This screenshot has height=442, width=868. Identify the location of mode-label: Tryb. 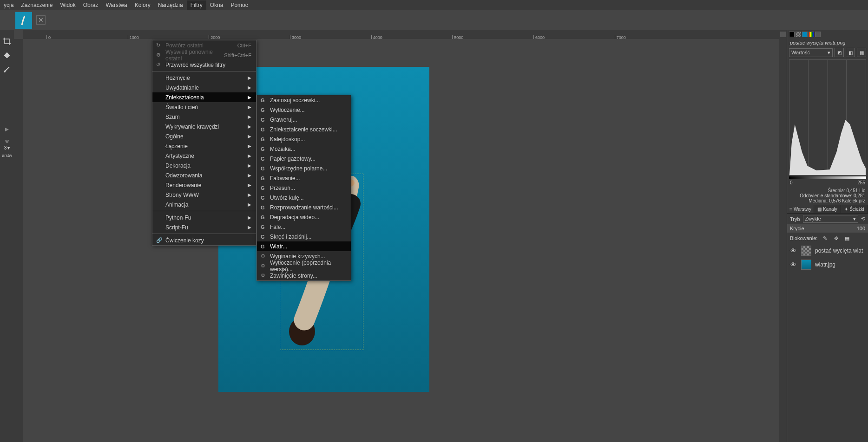
(795, 219).